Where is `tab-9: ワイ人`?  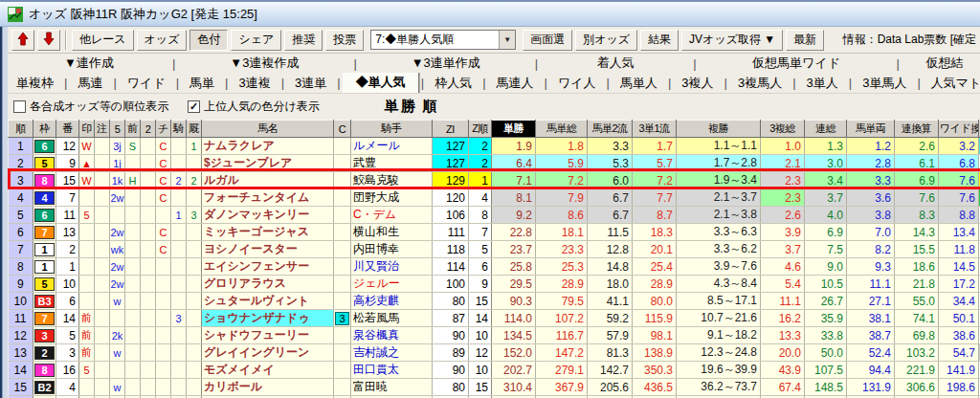
tab-9: ワイ人 is located at coordinates (577, 83).